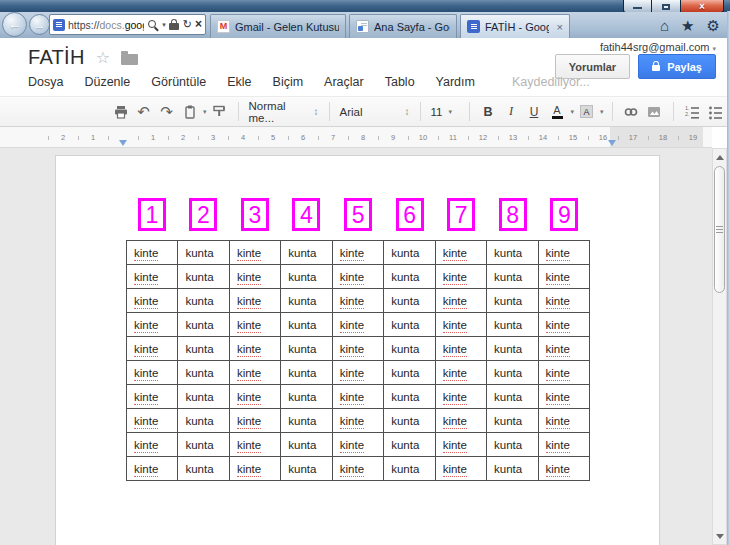  Describe the element at coordinates (461, 214) in the screenshot. I see `column-number-box: 7` at that location.